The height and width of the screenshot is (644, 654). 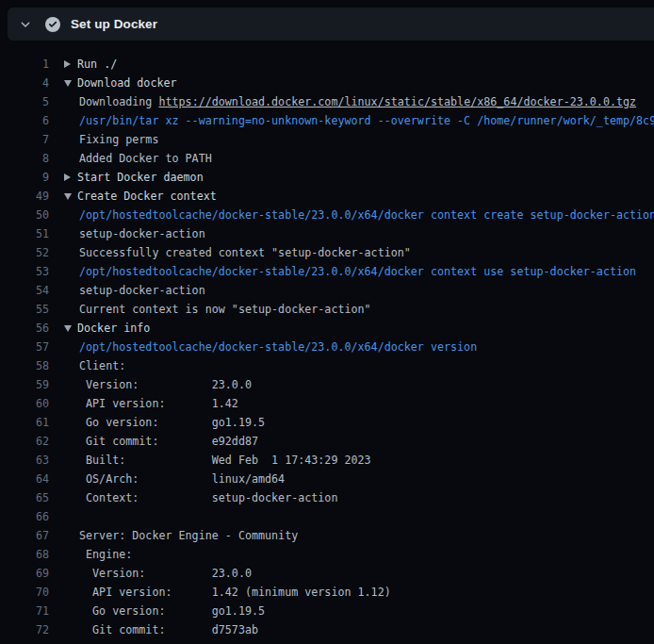 I want to click on line-content, so click(x=359, y=517).